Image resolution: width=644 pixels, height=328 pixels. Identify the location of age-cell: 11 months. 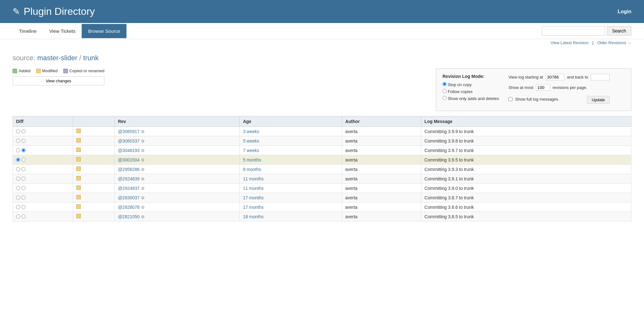
(291, 188).